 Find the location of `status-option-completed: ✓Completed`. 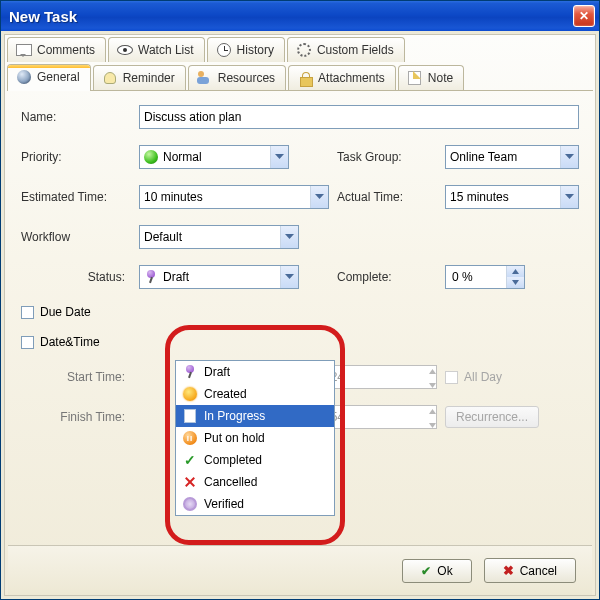

status-option-completed: ✓Completed is located at coordinates (255, 460).